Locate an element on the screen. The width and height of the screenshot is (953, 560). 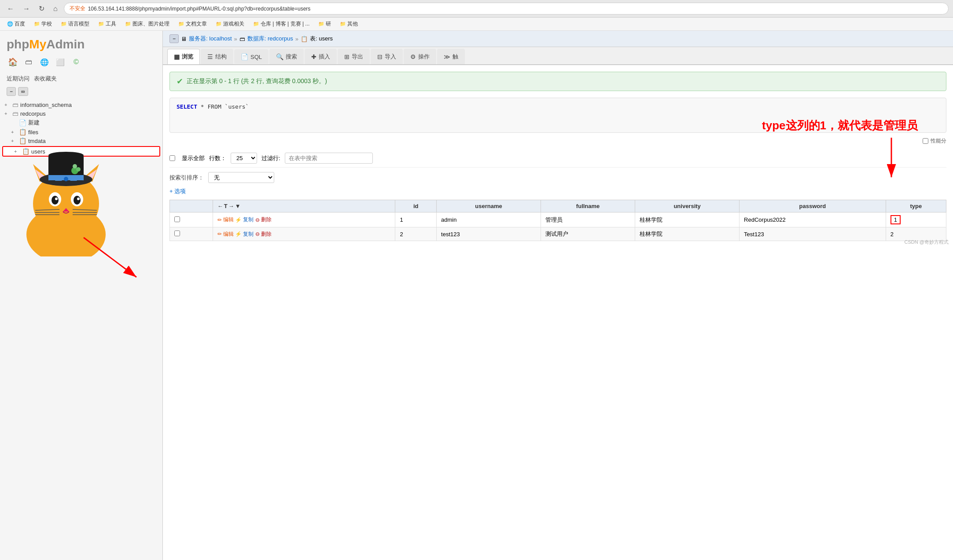
bookmark-warehouse: 📁 仓库 | 博客 | 竞赛 | ... is located at coordinates (281, 24).